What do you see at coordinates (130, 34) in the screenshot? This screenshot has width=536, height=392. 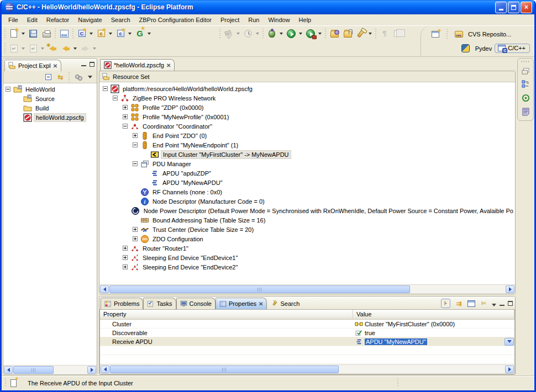 I see `new-c-project-dropdown` at bounding box center [130, 34].